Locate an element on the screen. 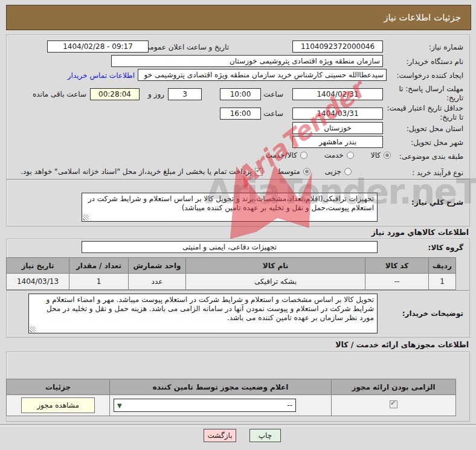  license-cell-required is located at coordinates (394, 406).